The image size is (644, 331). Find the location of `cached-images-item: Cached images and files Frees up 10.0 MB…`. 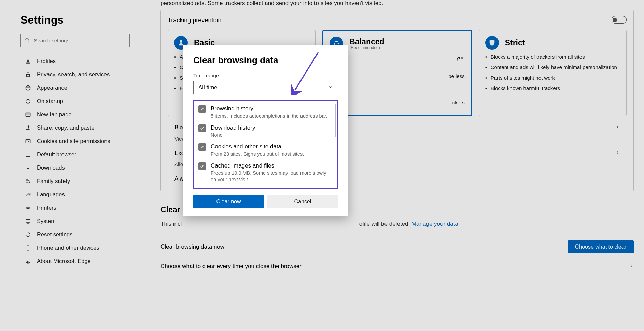

cached-images-item: Cached images and files Frees up 10.0 MB… is located at coordinates (266, 173).